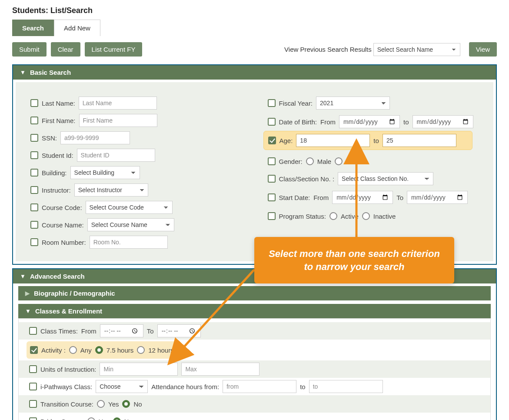 This screenshot has width=509, height=420. I want to click on units-max-input, so click(220, 369).